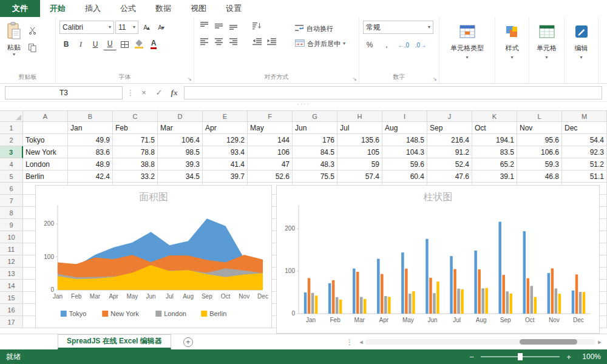 This screenshot has width=607, height=364. Describe the element at coordinates (540, 177) in the screenshot. I see `cell: 46.8` at that location.